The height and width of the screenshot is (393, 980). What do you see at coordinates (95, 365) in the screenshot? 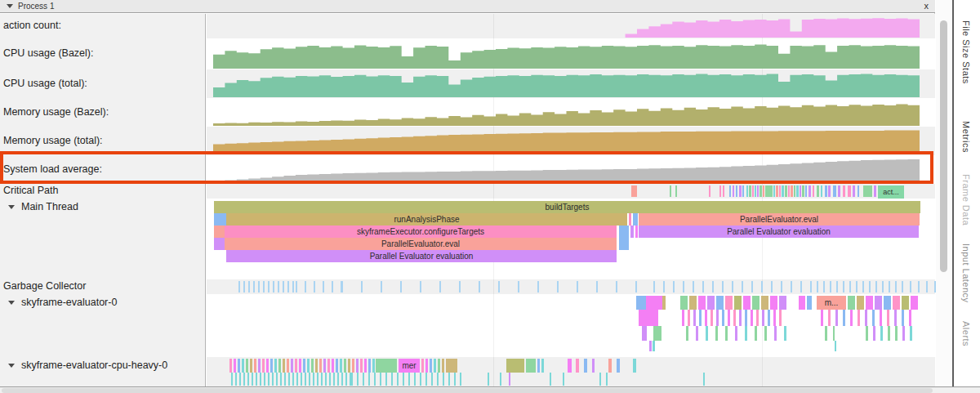
I see `track-label: skyframe-evaluator-cpu-heavy-0` at bounding box center [95, 365].